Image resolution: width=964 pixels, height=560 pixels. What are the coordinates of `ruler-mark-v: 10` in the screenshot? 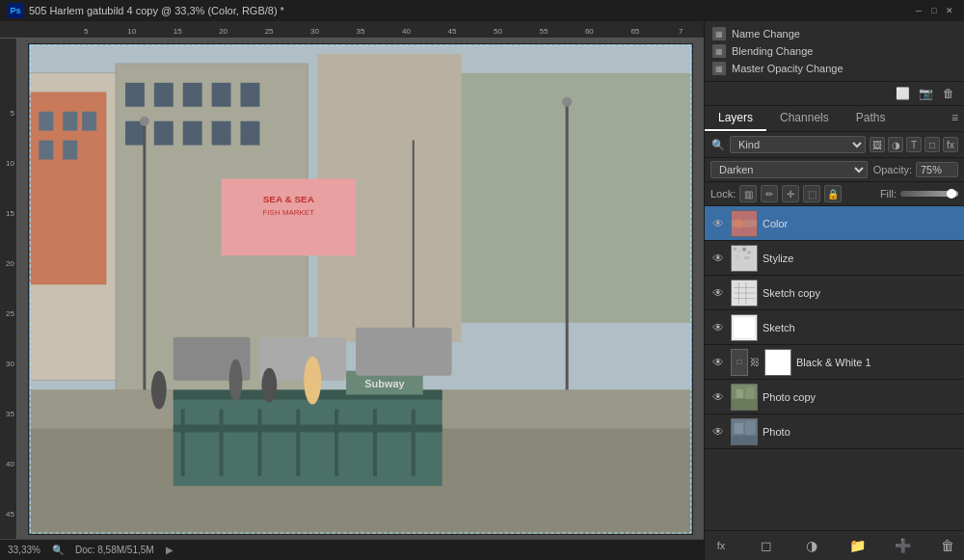 It's located at (10, 164).